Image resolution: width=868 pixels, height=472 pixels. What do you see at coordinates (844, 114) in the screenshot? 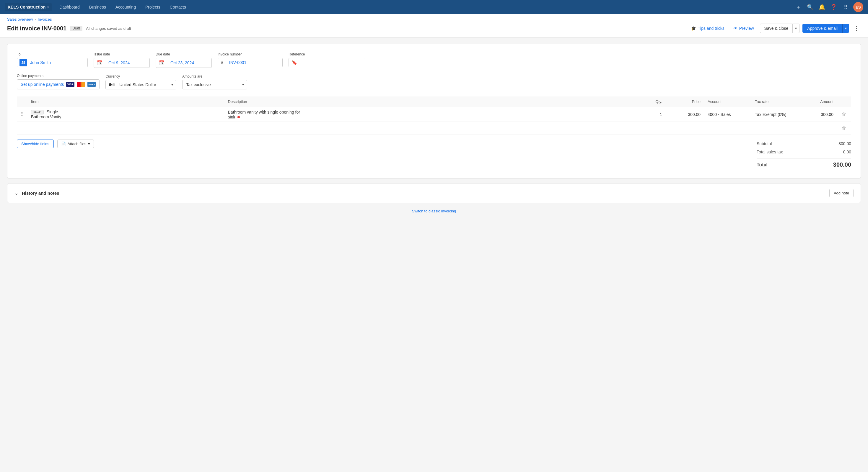
I see `delete-row-button: 🗑` at bounding box center [844, 114].